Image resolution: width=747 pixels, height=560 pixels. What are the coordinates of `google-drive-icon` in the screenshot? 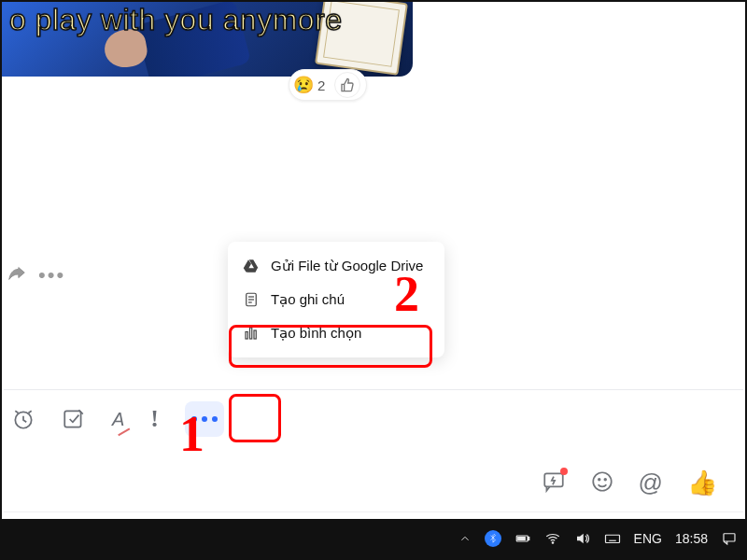 It's located at (251, 266).